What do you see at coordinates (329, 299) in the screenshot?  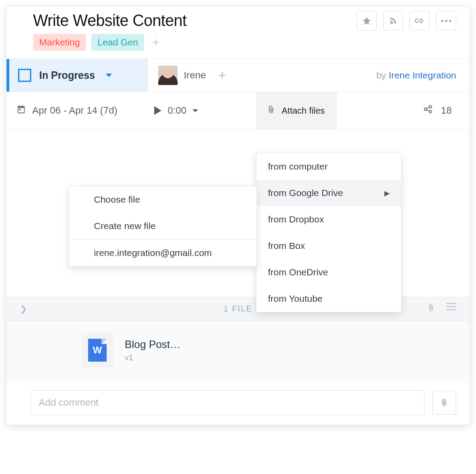 I see `attach-option-youtube: from Youtube` at bounding box center [329, 299].